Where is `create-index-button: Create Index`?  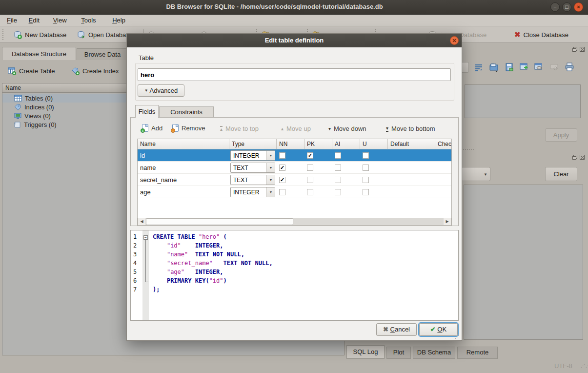 create-index-button: Create Index is located at coordinates (95, 71).